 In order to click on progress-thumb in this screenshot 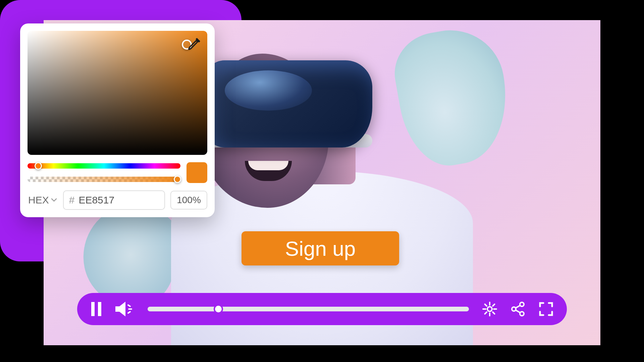, I will do `click(218, 309)`.